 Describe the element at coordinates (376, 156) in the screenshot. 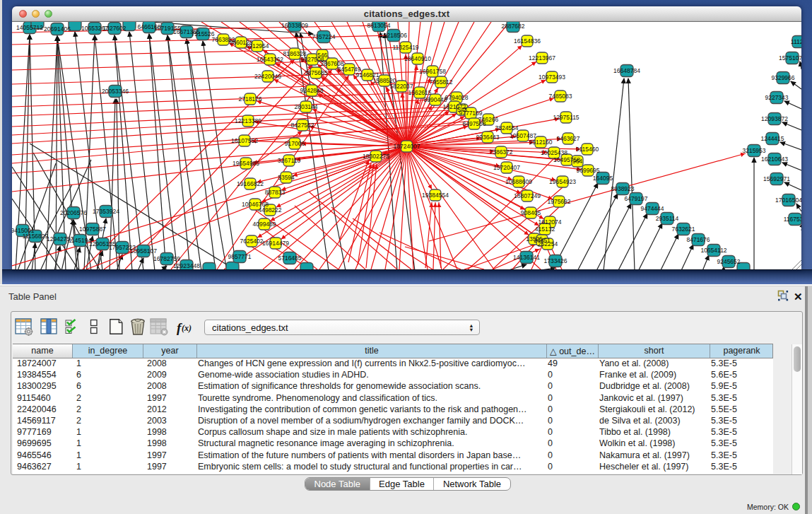

I see `svg-text: 18302275` at that location.